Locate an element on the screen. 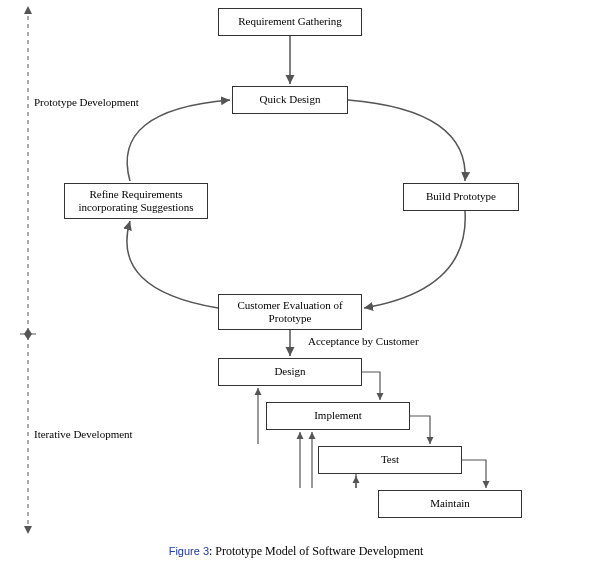 The image size is (592, 568). node-implement: Implement is located at coordinates (338, 416).